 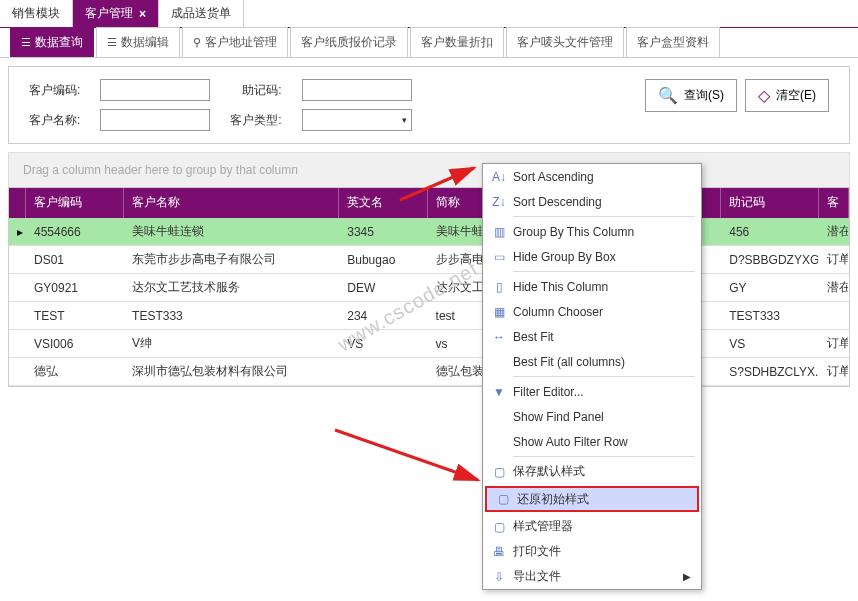 I want to click on cell-short: vs, so click(x=458, y=344).